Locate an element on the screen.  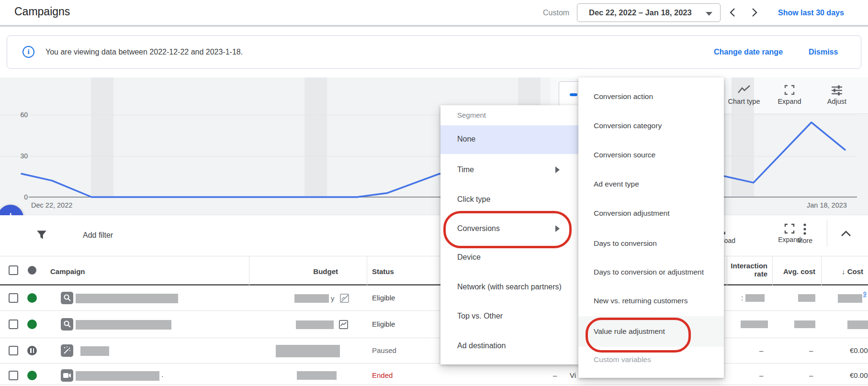
header-underline is located at coordinates (434, 285).